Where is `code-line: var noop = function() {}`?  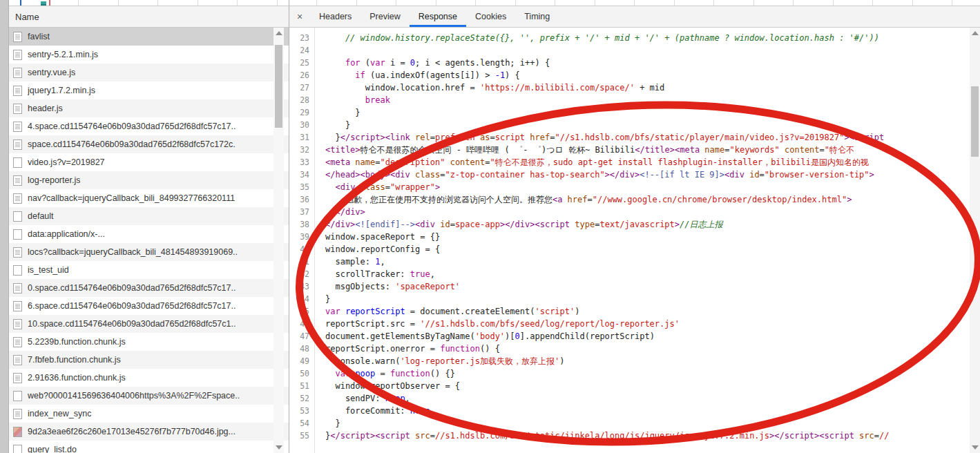 code-line: var noop = function() {} is located at coordinates (642, 374).